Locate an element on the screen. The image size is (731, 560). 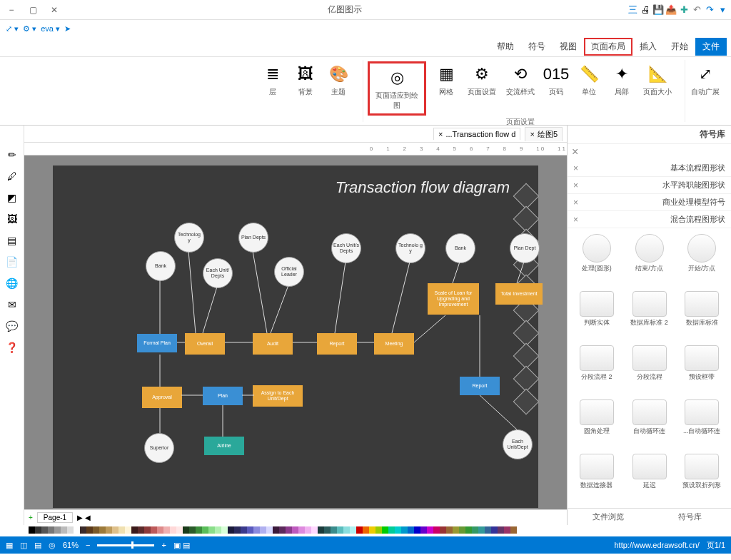
shape-item: 数据库标准 is located at coordinates (702, 315).